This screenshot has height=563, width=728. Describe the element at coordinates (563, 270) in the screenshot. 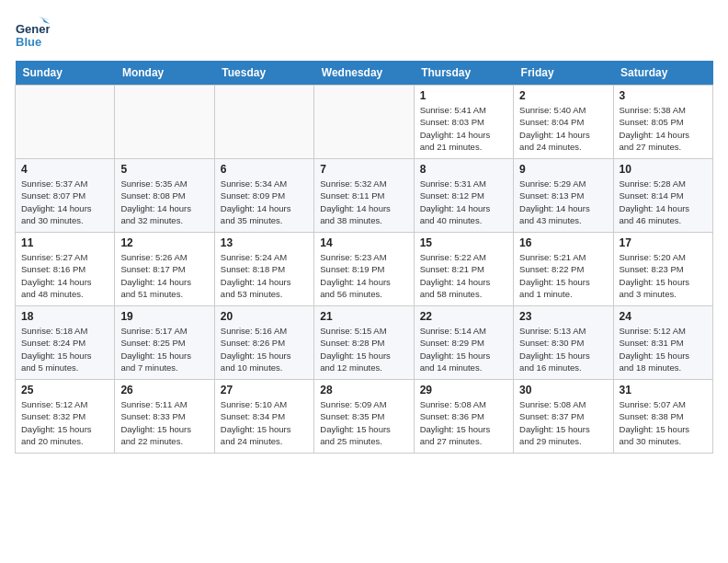

I see `calendar-day-cell: 16Sunrise: 5:21 AM Sunset: 8:22 PM Dayli…` at that location.